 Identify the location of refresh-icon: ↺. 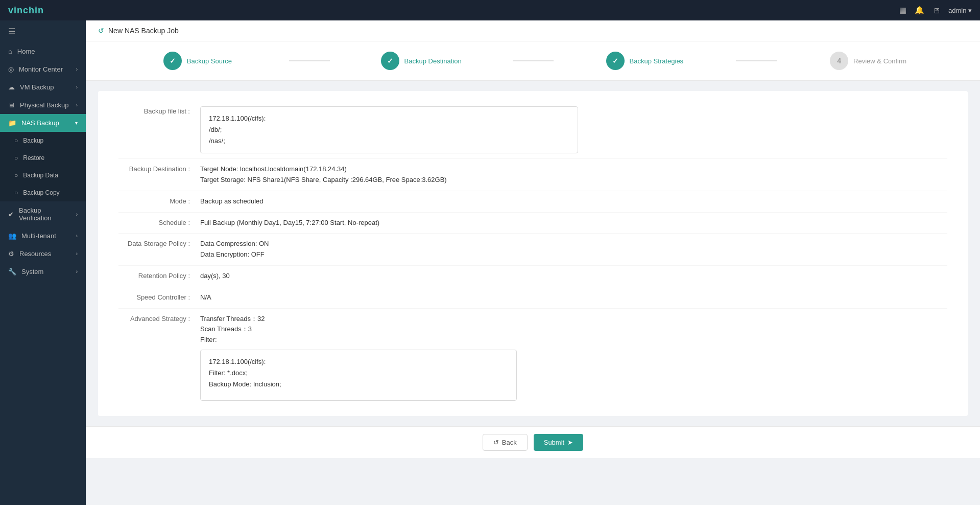
(101, 31).